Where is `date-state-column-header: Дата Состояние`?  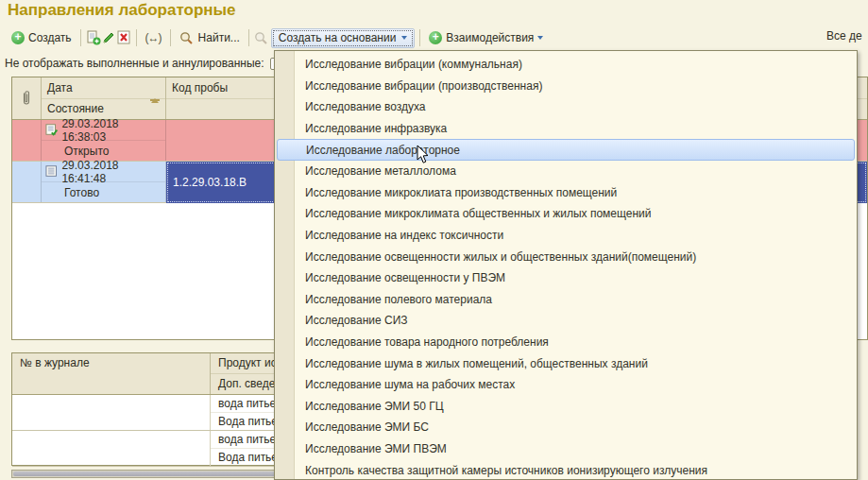 date-state-column-header: Дата Состояние is located at coordinates (104, 98).